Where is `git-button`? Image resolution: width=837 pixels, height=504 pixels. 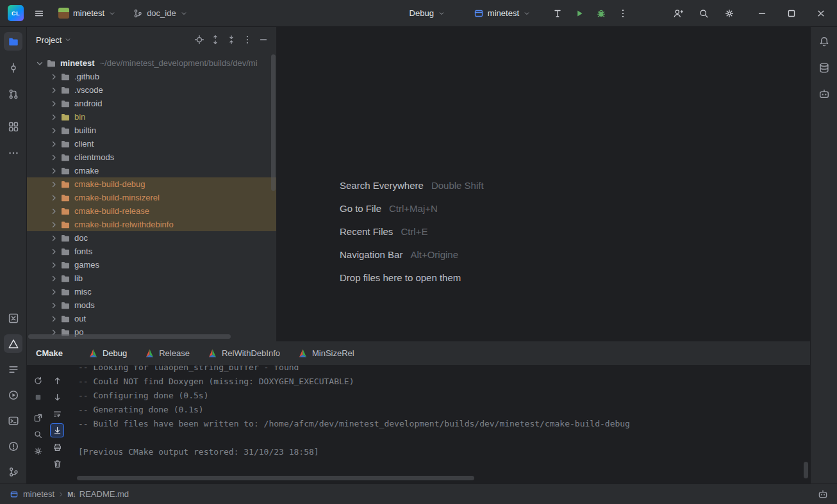 git-button is located at coordinates (13, 471).